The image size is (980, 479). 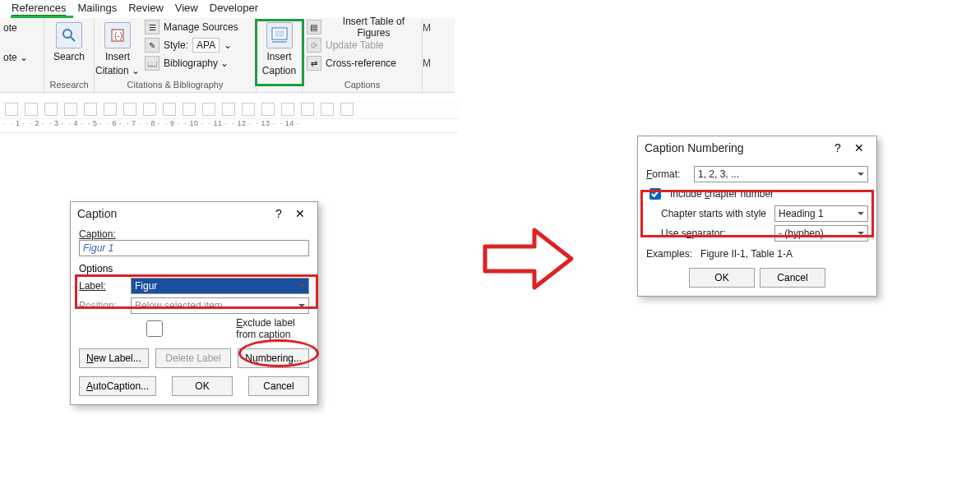 I want to click on bibliography-label: Bibliography ⌄, so click(x=196, y=63).